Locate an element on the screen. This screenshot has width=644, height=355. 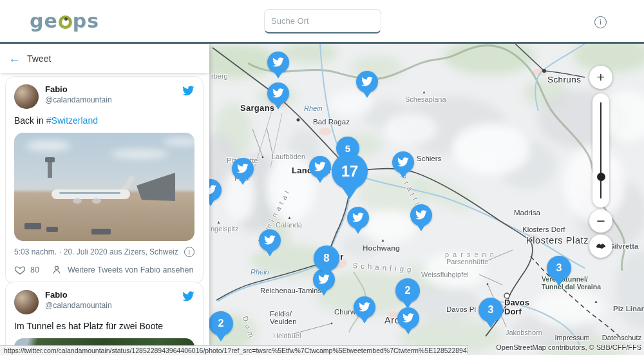
zoom-in-button: + is located at coordinates (601, 77).